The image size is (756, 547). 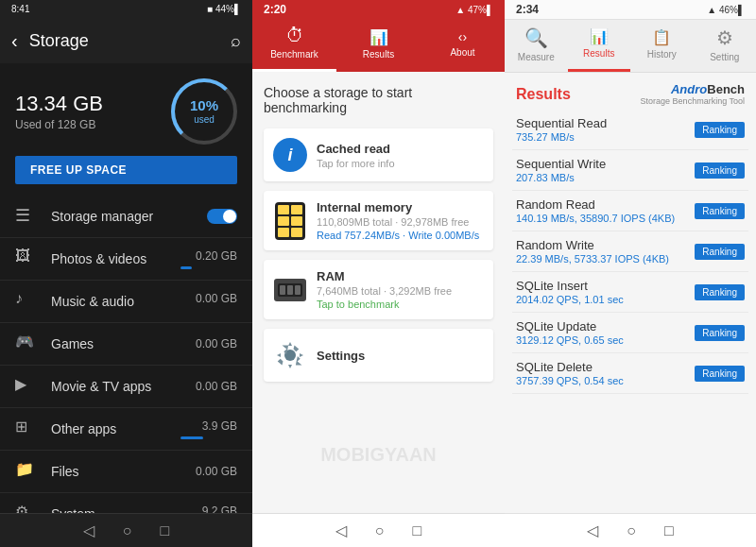 What do you see at coordinates (378, 45) in the screenshot?
I see `benchmark-tabs: ⏱ Benchmark 📊 Results ‹› About` at bounding box center [378, 45].